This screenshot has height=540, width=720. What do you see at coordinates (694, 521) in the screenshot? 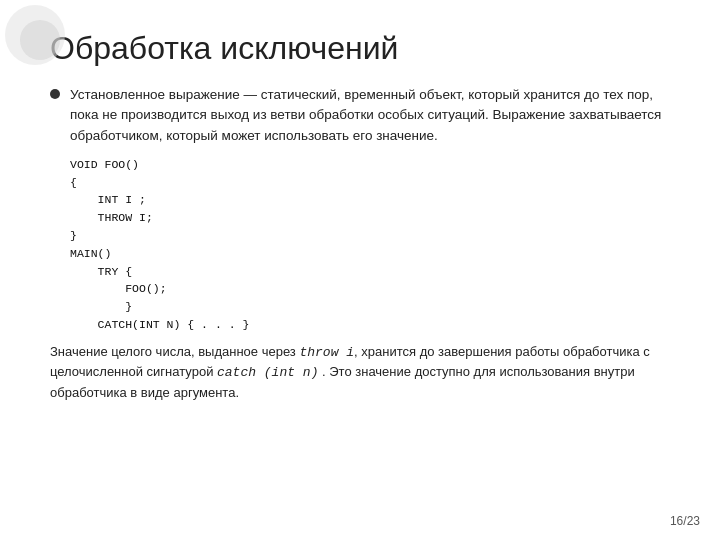
I see `page-total: 23` at bounding box center [694, 521].